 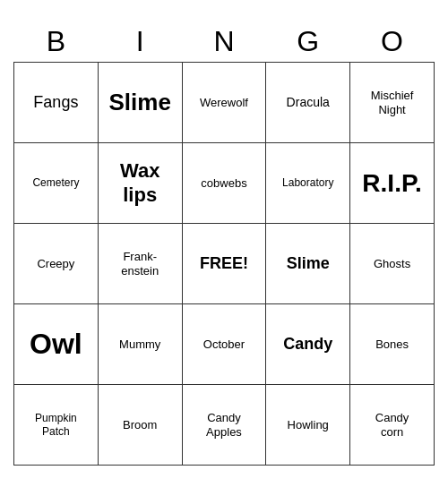 I want to click on bingo-cell: R.I.P., so click(x=392, y=184).